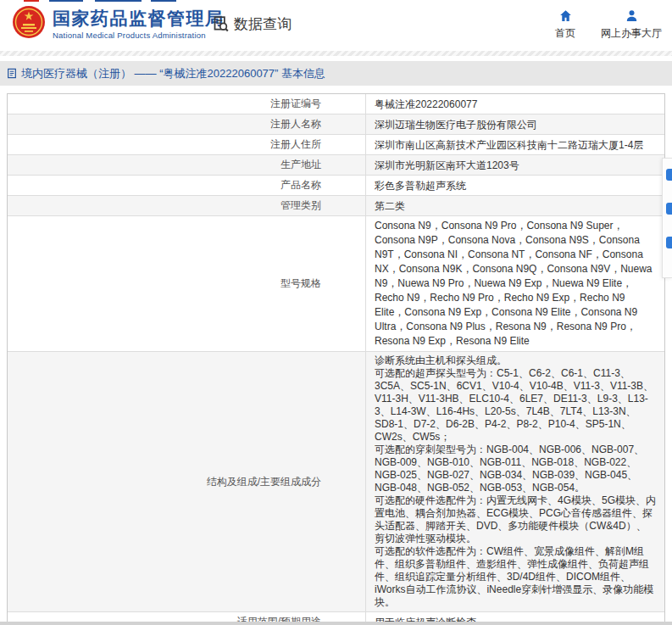 The height and width of the screenshot is (625, 672). Describe the element at coordinates (515, 185) in the screenshot. I see `row-value: 彩色多普勒超声系统` at that location.